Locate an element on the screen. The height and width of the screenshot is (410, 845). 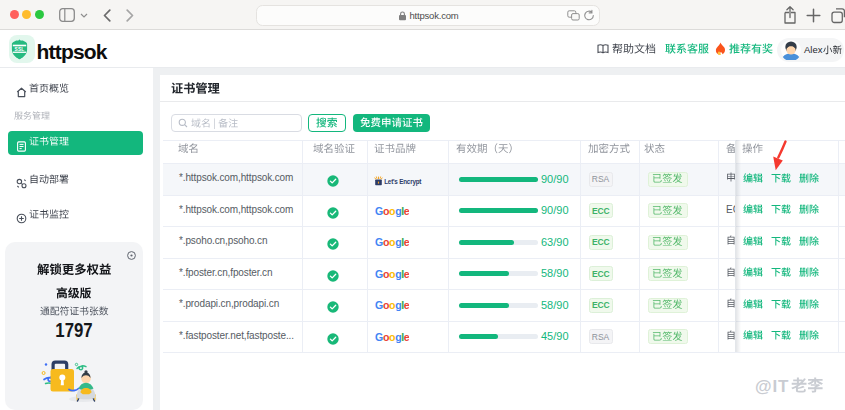
svg-text: Let's Encrypt is located at coordinates (403, 182).